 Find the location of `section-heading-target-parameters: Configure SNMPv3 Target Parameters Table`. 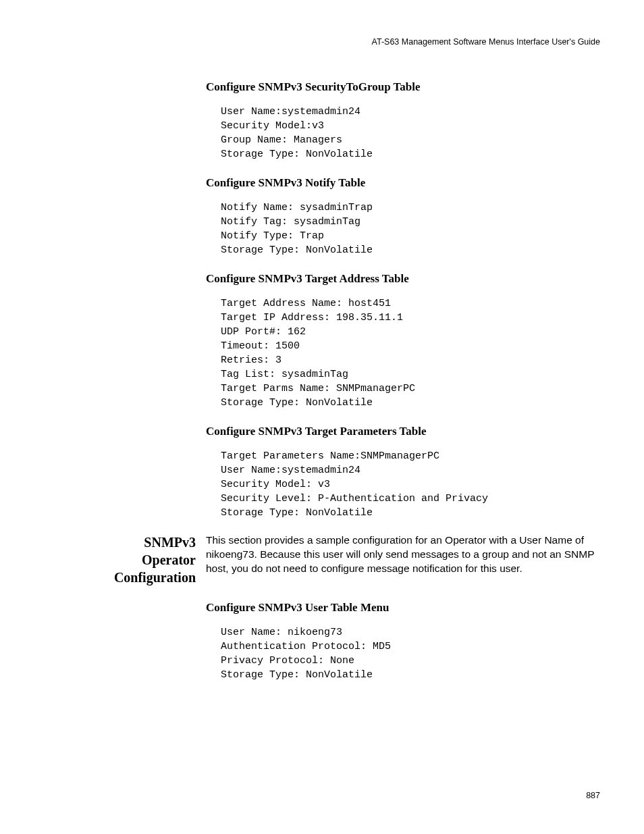

section-heading-target-parameters: Configure SNMPv3 Target Parameters Table is located at coordinates (403, 432).